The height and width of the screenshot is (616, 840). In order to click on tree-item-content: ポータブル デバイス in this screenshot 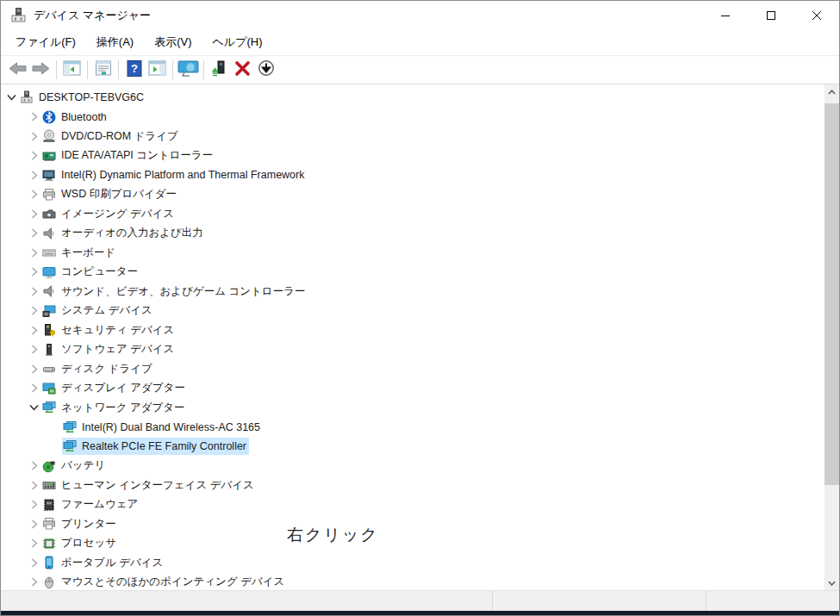, I will do `click(102, 563)`.